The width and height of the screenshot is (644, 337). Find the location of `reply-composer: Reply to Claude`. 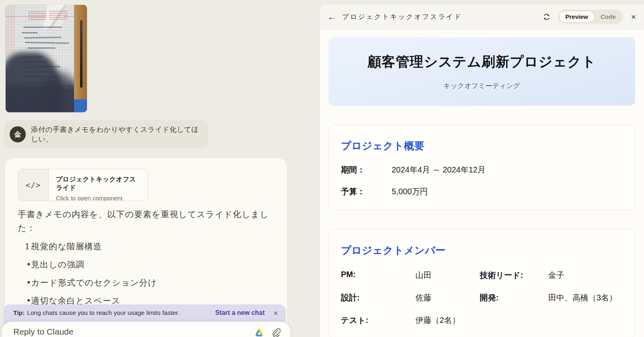

reply-composer: Reply to Claude is located at coordinates (146, 329).